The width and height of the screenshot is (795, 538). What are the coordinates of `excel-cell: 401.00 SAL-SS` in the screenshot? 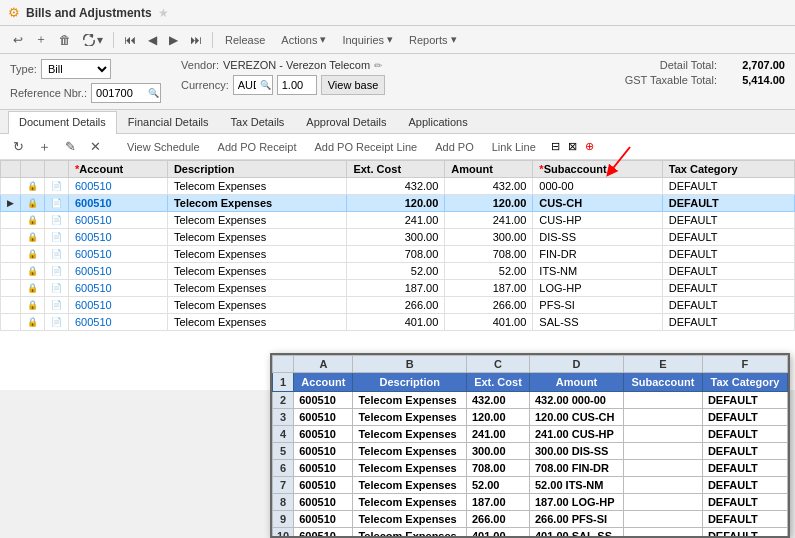 It's located at (577, 534).